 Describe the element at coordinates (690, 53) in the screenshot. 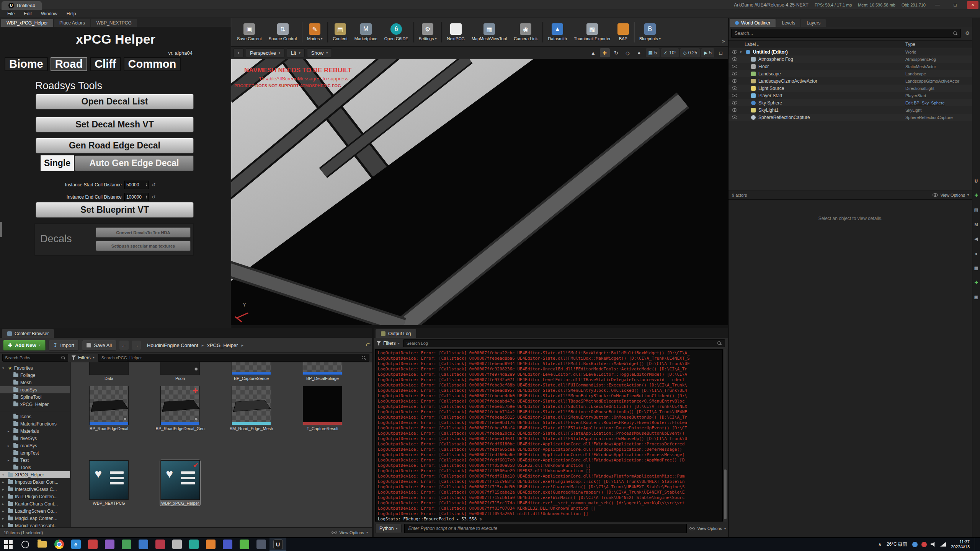

I see `scale-snap-toggle: ◇0.25` at that location.